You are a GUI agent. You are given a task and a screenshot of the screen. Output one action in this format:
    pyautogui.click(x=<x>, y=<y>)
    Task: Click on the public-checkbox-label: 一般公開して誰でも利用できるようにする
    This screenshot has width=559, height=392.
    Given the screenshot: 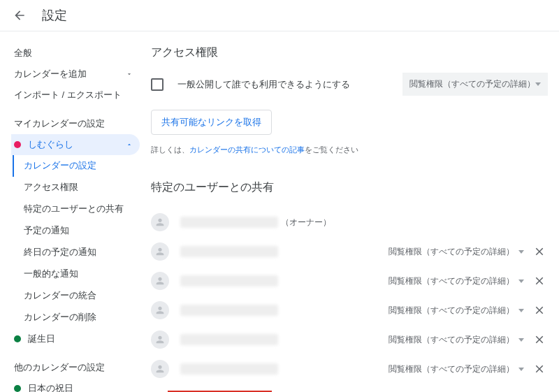 What is the action you would take?
    pyautogui.click(x=290, y=85)
    